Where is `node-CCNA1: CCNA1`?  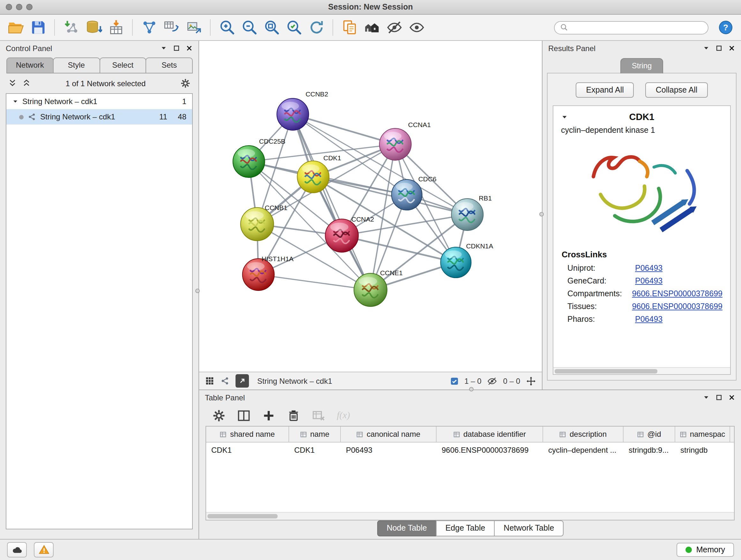 node-CCNA1: CCNA1 is located at coordinates (405, 141).